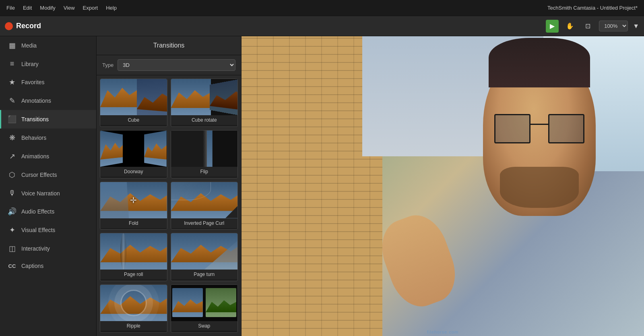  Describe the element at coordinates (12, 138) in the screenshot. I see `behaviors-icon: ❋` at that location.